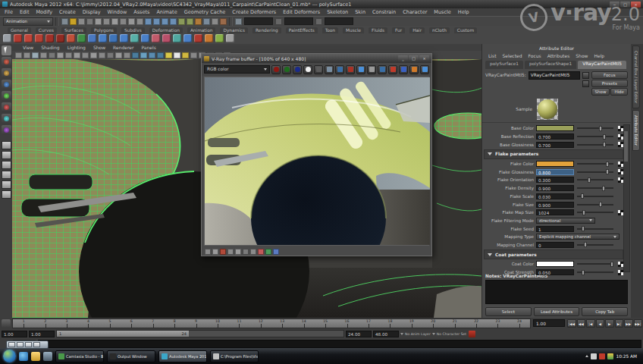 The image size is (643, 364). I want to click on coat-strength-field: 0.050, so click(555, 272).